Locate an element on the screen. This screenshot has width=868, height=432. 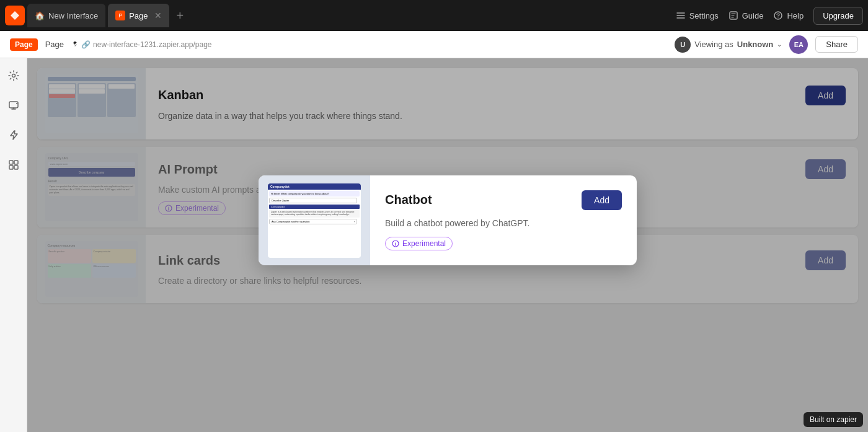
kanban-preview-image is located at coordinates (92, 104).